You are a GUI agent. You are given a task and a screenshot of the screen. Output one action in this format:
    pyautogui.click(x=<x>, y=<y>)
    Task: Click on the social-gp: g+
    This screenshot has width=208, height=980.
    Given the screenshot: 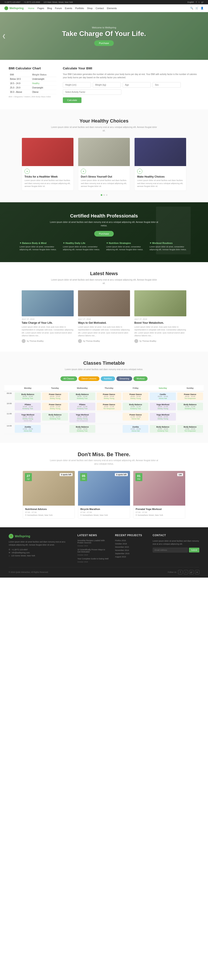 What is the action you would take?
    pyautogui.click(x=192, y=572)
    